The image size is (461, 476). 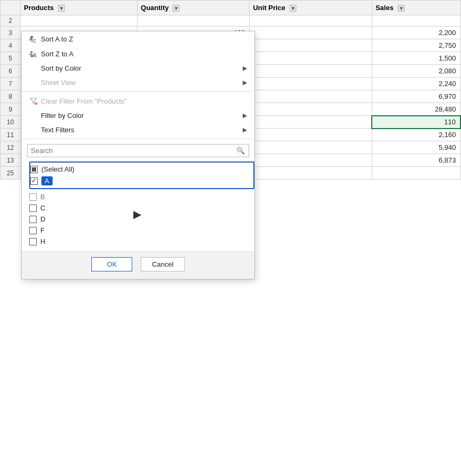 What do you see at coordinates (39, 7) in the screenshot?
I see `products-label: Products` at bounding box center [39, 7].